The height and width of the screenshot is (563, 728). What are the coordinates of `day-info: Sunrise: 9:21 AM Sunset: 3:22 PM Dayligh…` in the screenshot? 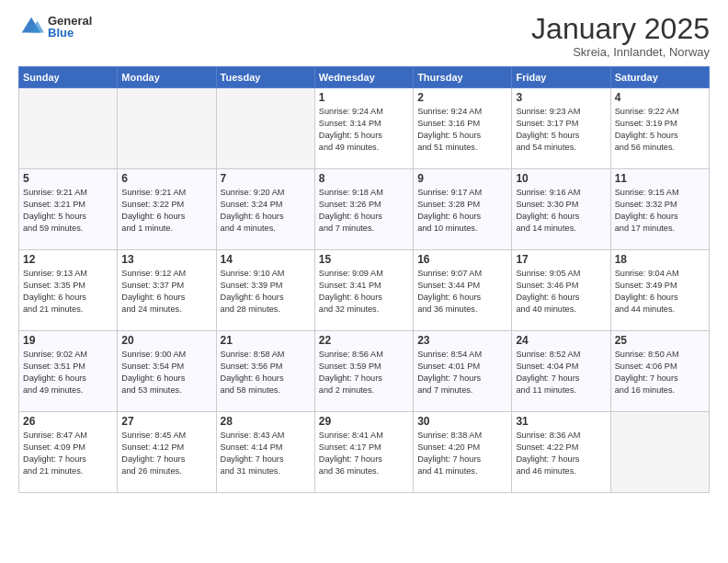 It's located at (166, 211).